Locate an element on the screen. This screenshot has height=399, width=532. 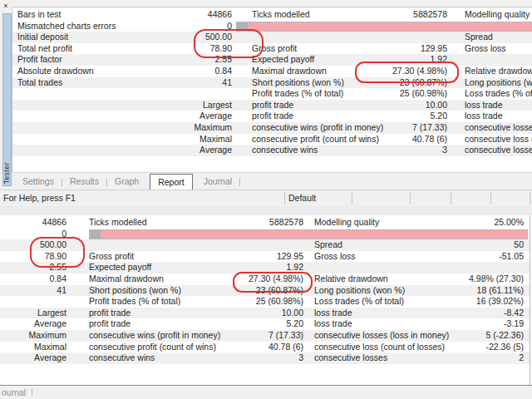
status-profile-label: Default is located at coordinates (303, 198).